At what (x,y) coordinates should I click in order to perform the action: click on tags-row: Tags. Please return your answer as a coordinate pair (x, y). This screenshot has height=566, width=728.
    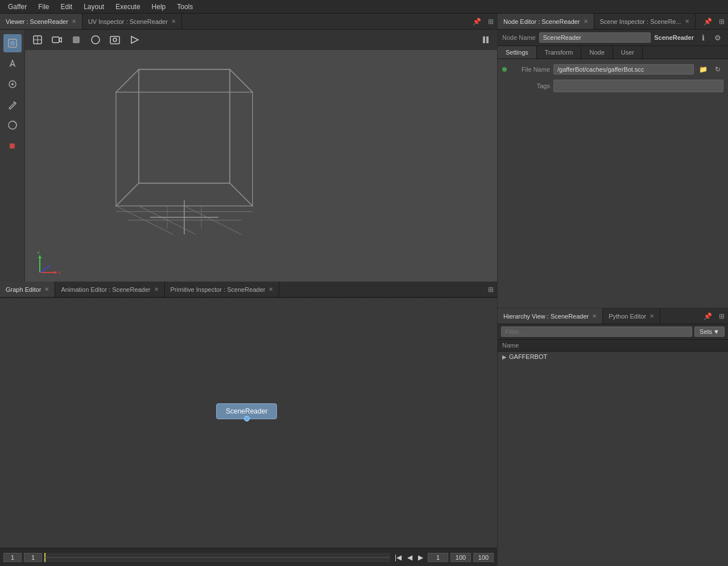
    Looking at the image, I should click on (613, 86).